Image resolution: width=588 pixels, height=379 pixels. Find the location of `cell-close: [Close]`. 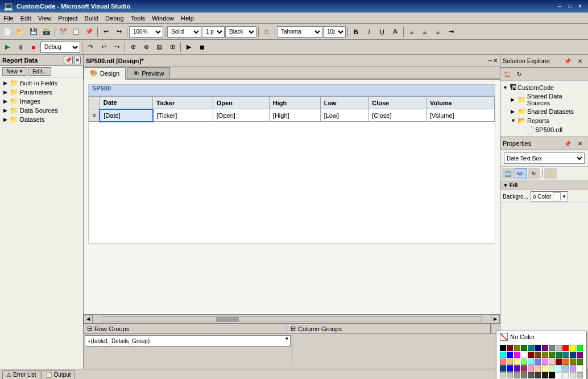

cell-close: [Close] is located at coordinates (397, 116).